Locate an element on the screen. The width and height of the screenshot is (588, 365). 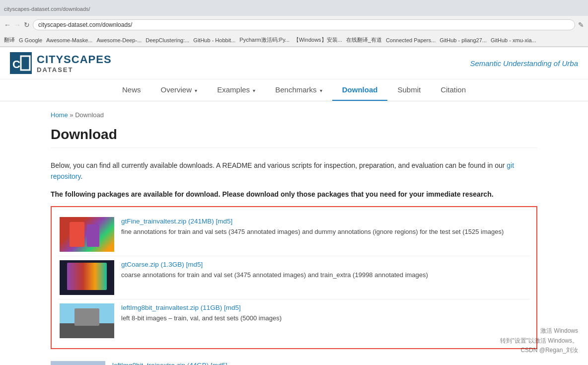
nav-item-citation: Citation is located at coordinates (453, 90).